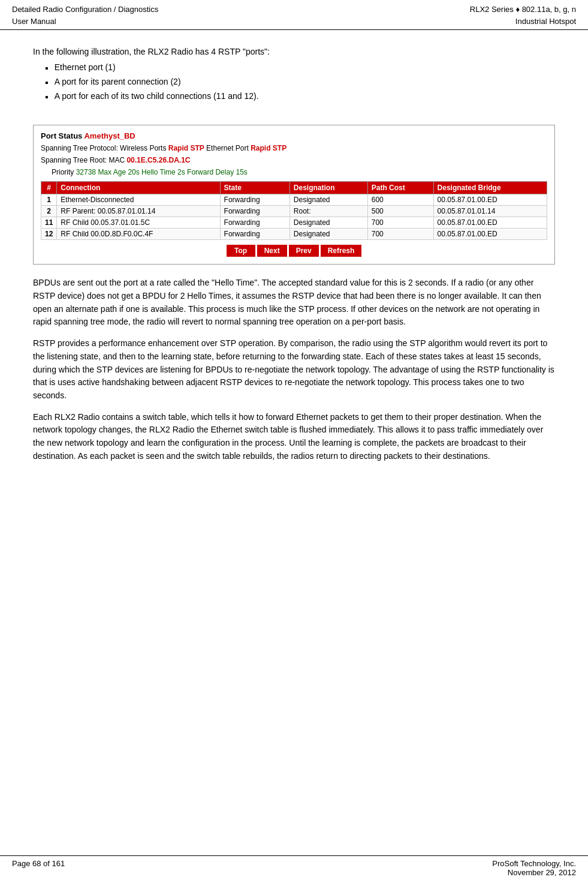  What do you see at coordinates (294, 148) in the screenshot?
I see `stp-line1: Spanning Tree Protocol: Wireless Ports R…` at bounding box center [294, 148].